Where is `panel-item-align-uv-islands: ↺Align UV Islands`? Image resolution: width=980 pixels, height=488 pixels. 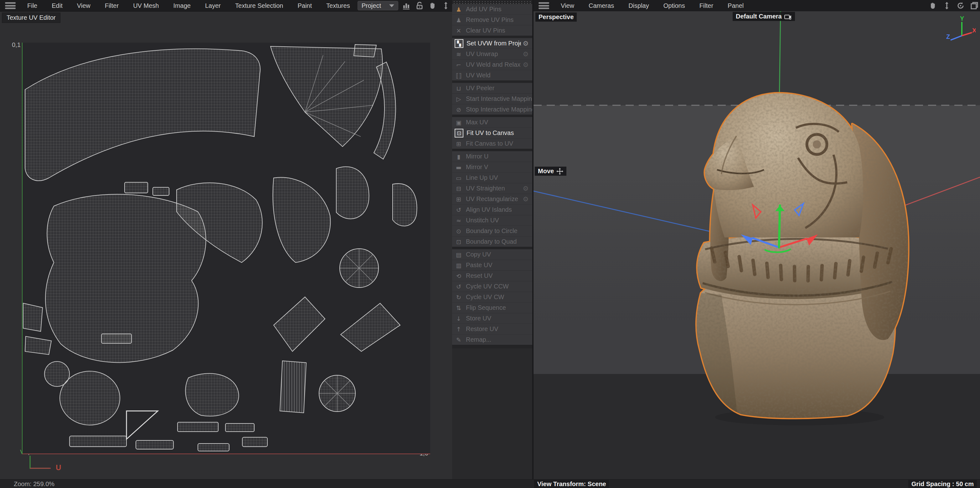 panel-item-align-uv-islands: ↺Align UV Islands is located at coordinates (492, 210).